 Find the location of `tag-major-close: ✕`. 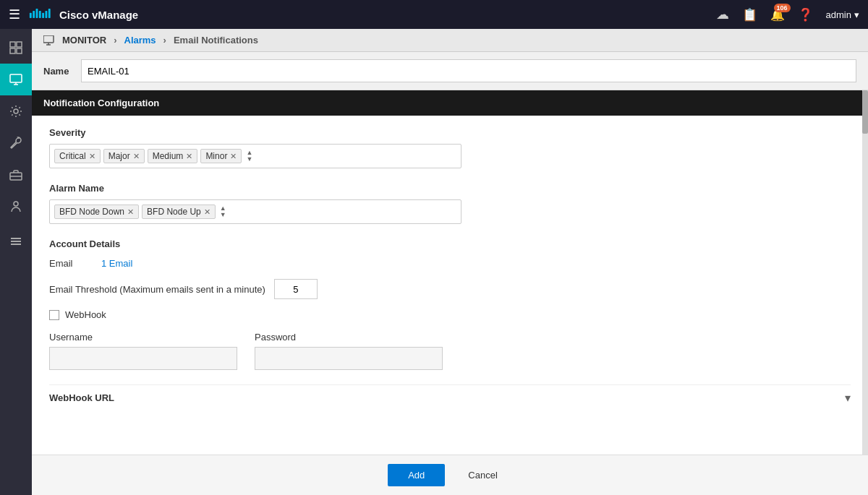

tag-major-close: ✕ is located at coordinates (136, 156).